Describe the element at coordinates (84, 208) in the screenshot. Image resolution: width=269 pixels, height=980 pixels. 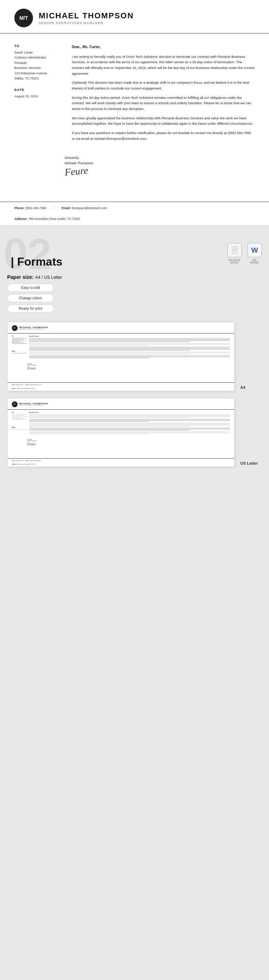
I see `footer-email: Email: thompson@oriontech.com` at that location.